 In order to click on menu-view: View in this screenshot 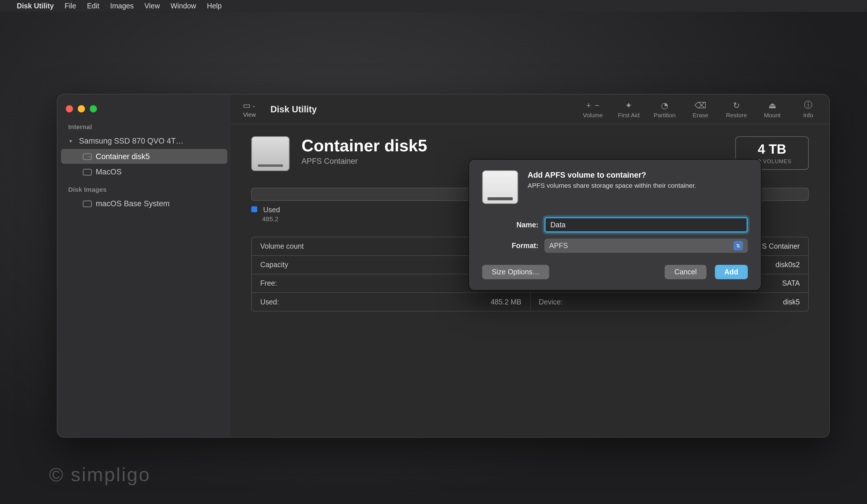, I will do `click(152, 6)`.